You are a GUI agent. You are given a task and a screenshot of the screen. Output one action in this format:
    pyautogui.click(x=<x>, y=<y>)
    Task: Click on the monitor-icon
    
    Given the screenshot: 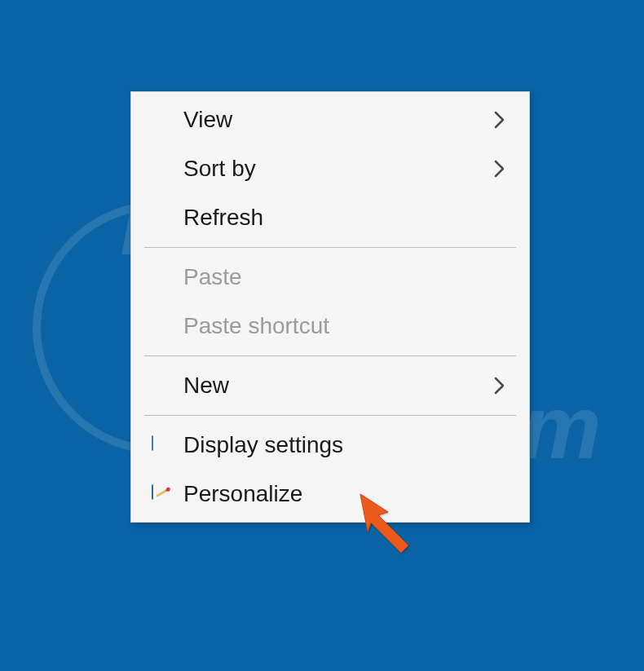 What is the action you would take?
    pyautogui.click(x=164, y=445)
    